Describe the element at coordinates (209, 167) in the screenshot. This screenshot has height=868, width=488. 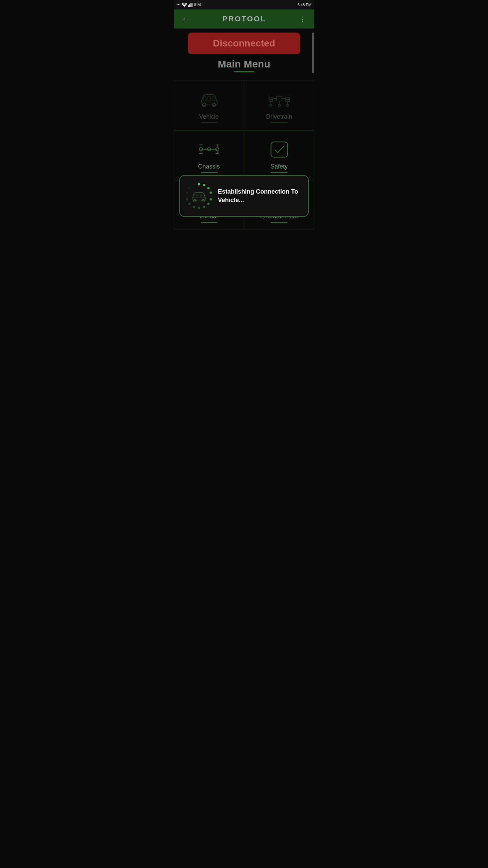
I see `chassis-label: Chassis` at that location.